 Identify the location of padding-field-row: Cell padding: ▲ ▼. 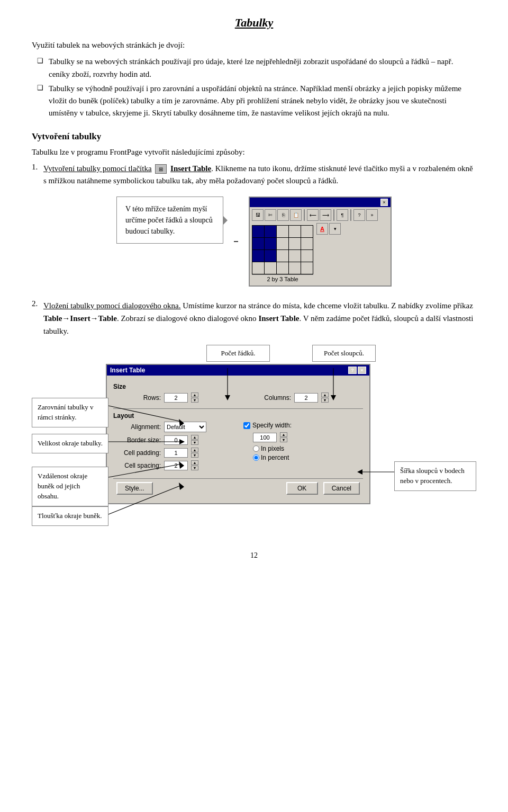
(173, 452).